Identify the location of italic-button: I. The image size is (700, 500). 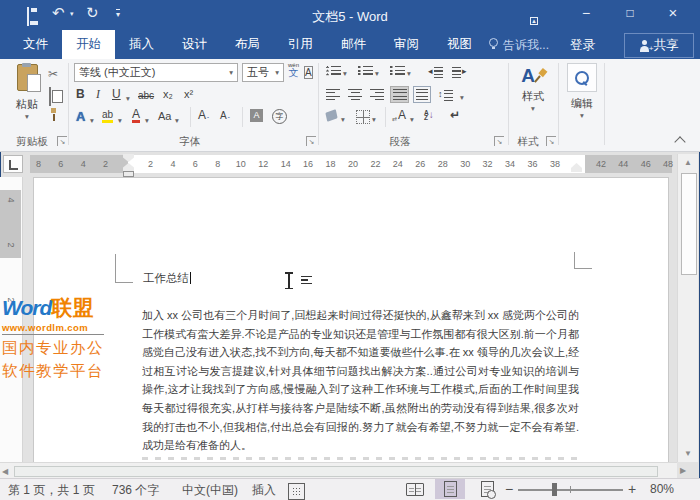
(98, 94).